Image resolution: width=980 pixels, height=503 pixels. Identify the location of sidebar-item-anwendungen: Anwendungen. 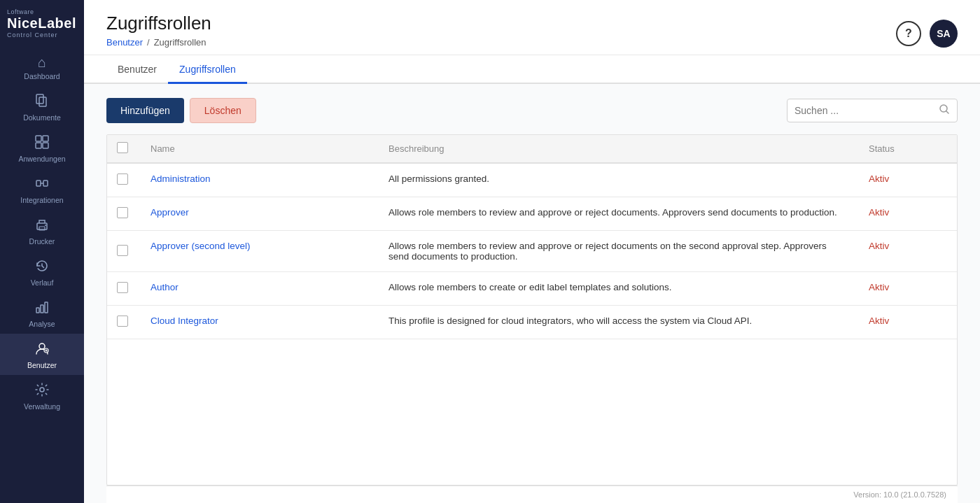
(42, 148).